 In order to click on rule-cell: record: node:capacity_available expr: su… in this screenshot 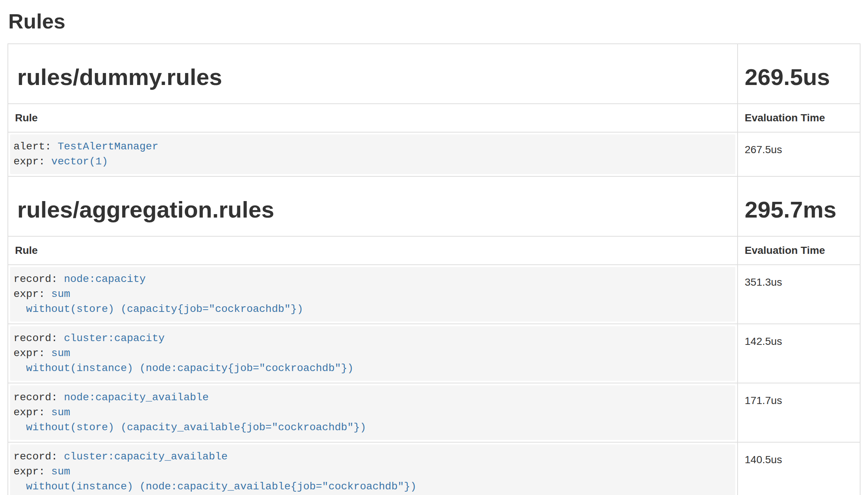, I will do `click(373, 413)`.